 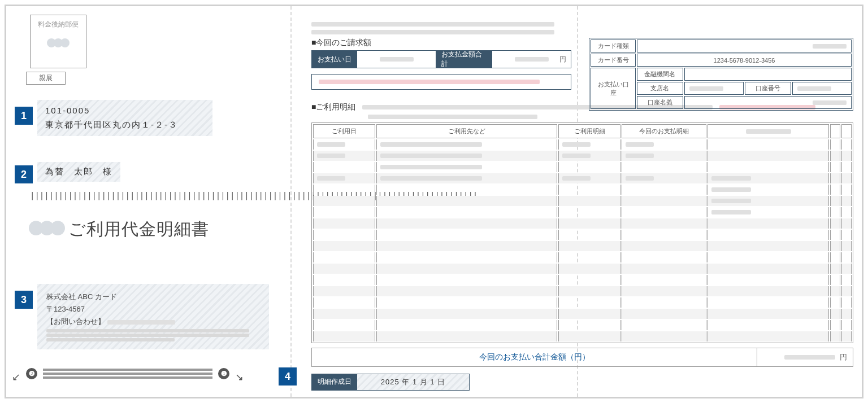 I want to click on marker-2: 2, so click(x=24, y=174).